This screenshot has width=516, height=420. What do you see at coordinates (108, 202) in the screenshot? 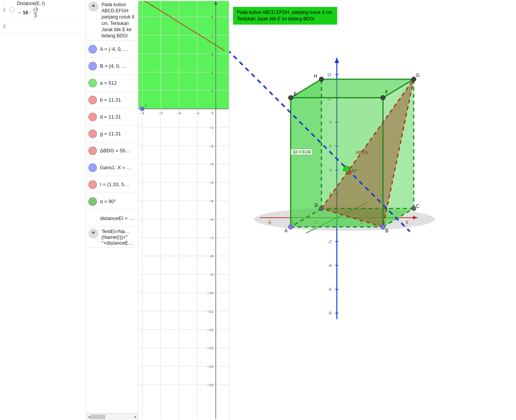
I see `algebra-label: α = 90°` at bounding box center [108, 202].